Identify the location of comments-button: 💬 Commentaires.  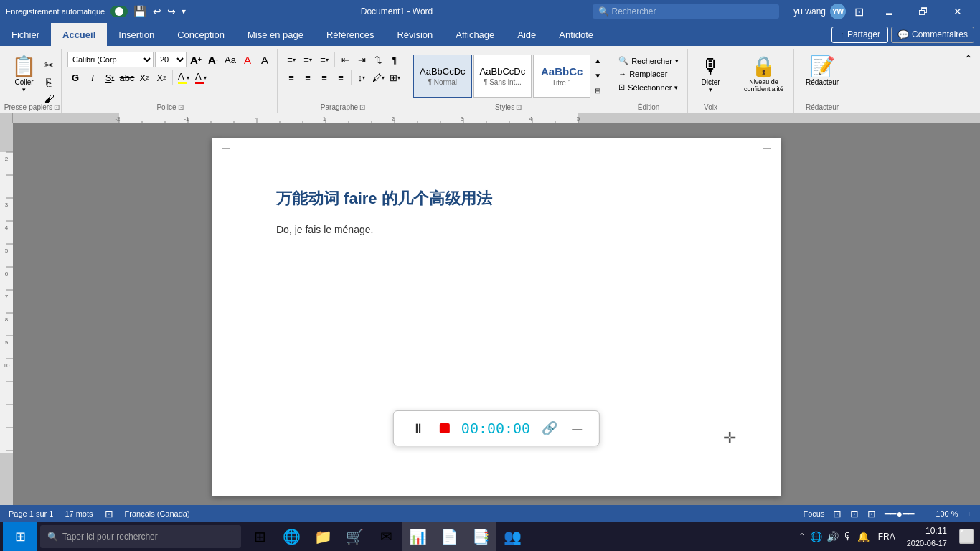
(933, 34).